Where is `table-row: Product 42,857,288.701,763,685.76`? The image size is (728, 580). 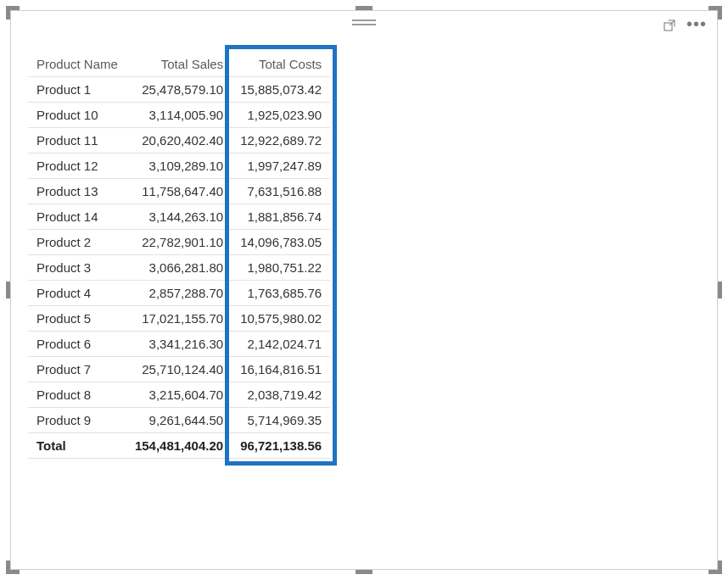 table-row: Product 42,857,288.701,763,685.76 is located at coordinates (179, 293).